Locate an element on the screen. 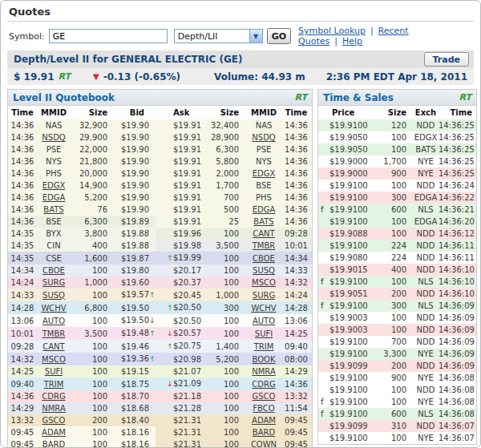  ask-mmid-cell: TRIM is located at coordinates (264, 346).